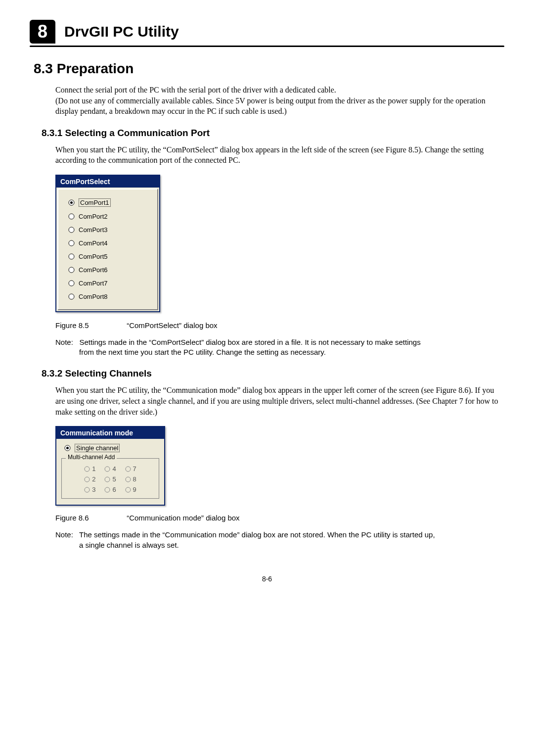  I want to click on radio-comport8: ComPort8, so click(108, 297).